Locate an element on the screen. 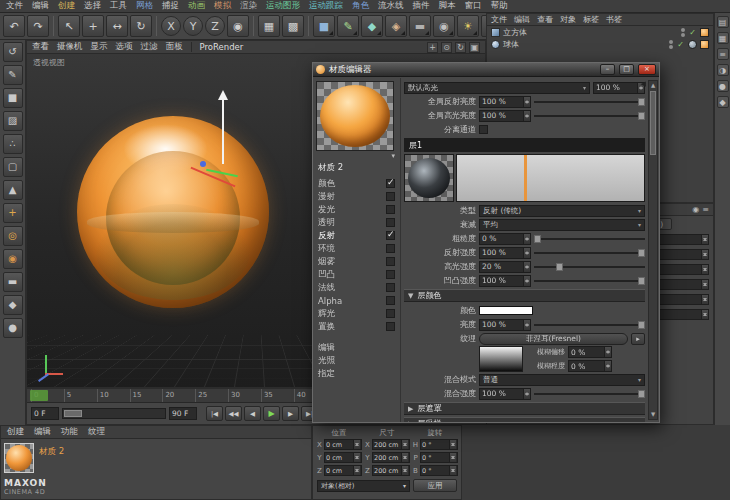 Image resolution: width=730 pixels, height=500 pixels. separate-pass-checkbox is located at coordinates (484, 130).